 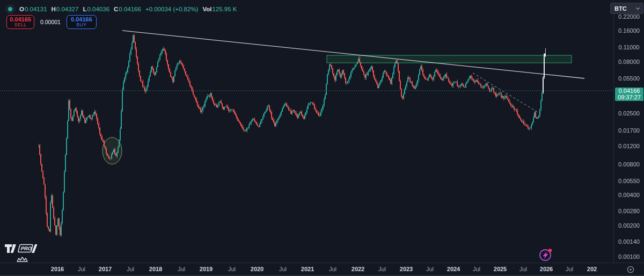 What do you see at coordinates (20, 22) in the screenshot?
I see `sell-button: 0.04165 SELL` at bounding box center [20, 22].